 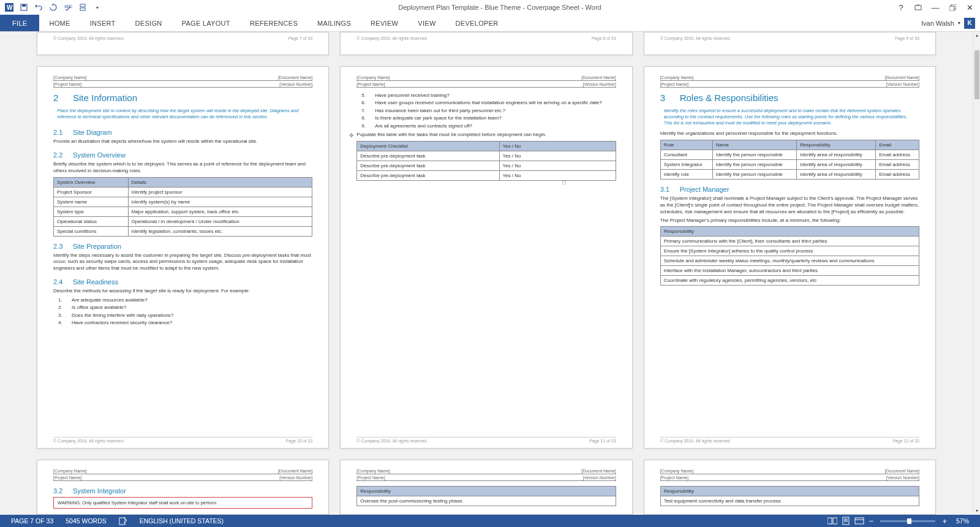 I want to click on svg-text: W, so click(x=10, y=7).